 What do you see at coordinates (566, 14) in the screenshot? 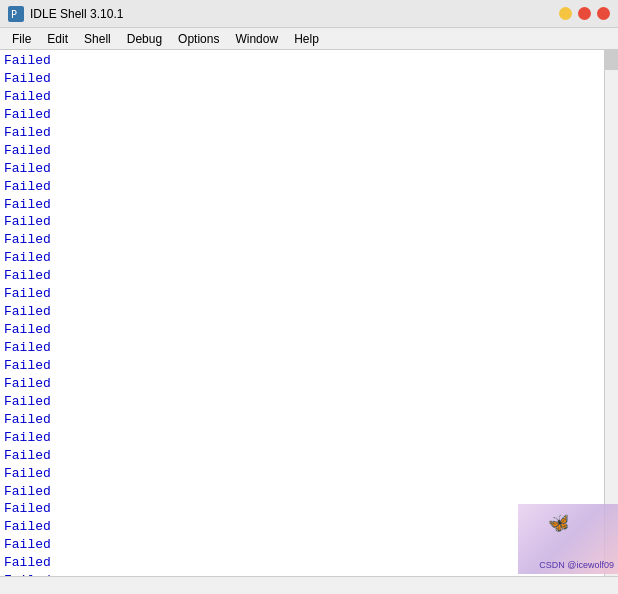
I see `minimize-button` at bounding box center [566, 14].